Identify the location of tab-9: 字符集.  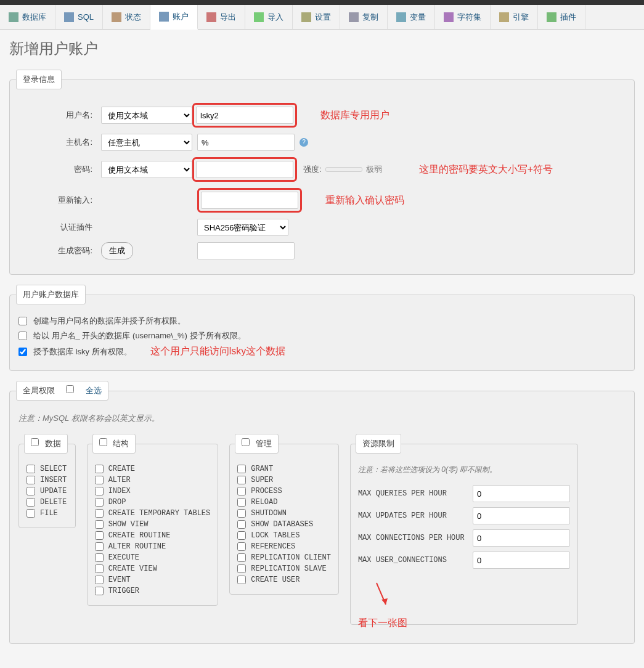
(463, 17).